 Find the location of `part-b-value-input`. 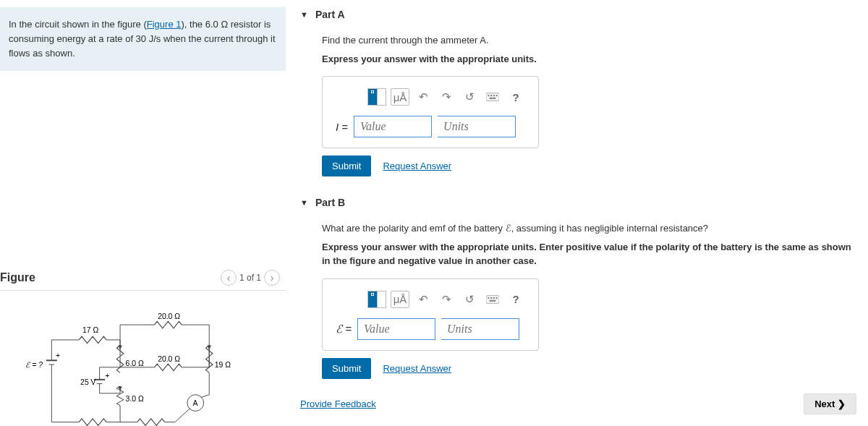

part-b-value-input is located at coordinates (396, 329).